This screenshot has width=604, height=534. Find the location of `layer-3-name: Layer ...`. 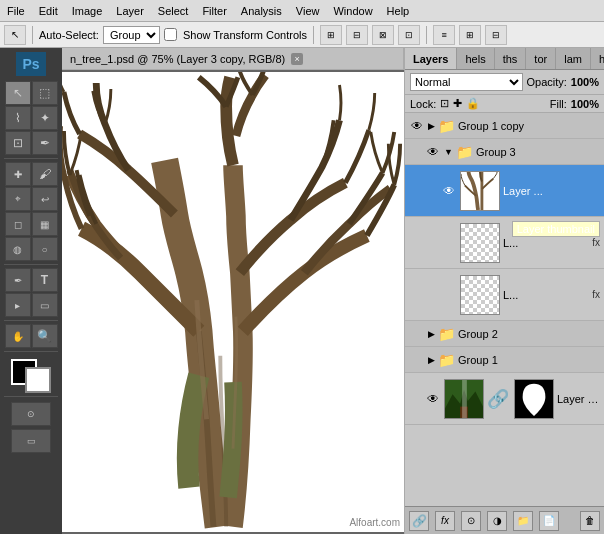

layer-3-name: Layer ... is located at coordinates (552, 191).